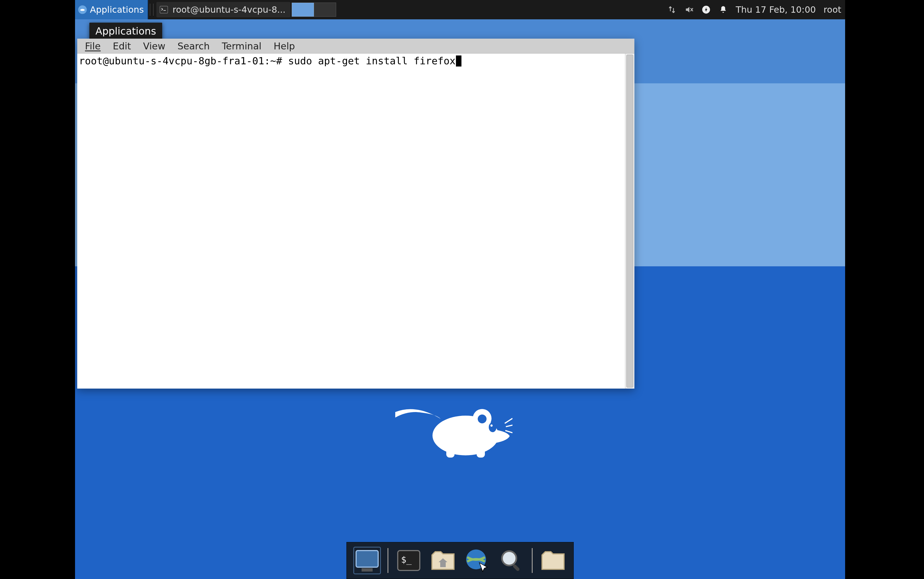  What do you see at coordinates (152, 10) in the screenshot?
I see `panel-handle` at bounding box center [152, 10].